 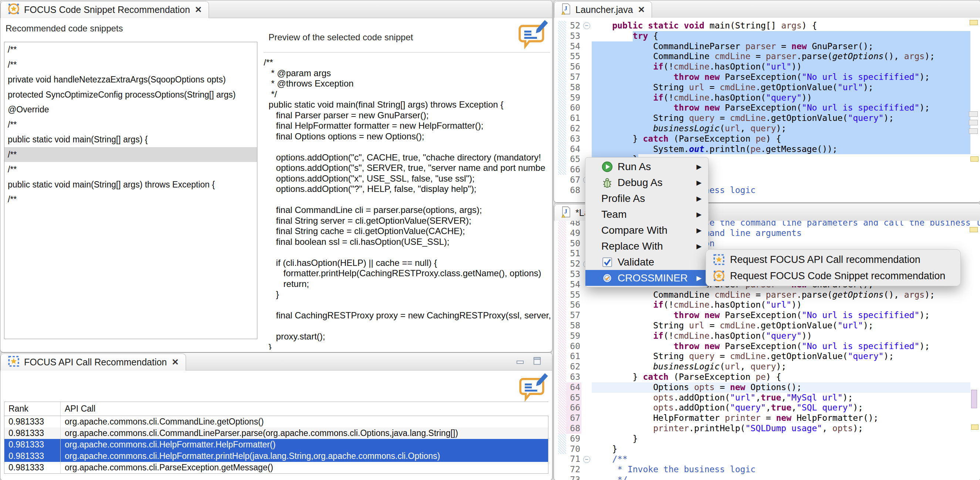 I want to click on column-header-rank: Rank, so click(x=33, y=409).